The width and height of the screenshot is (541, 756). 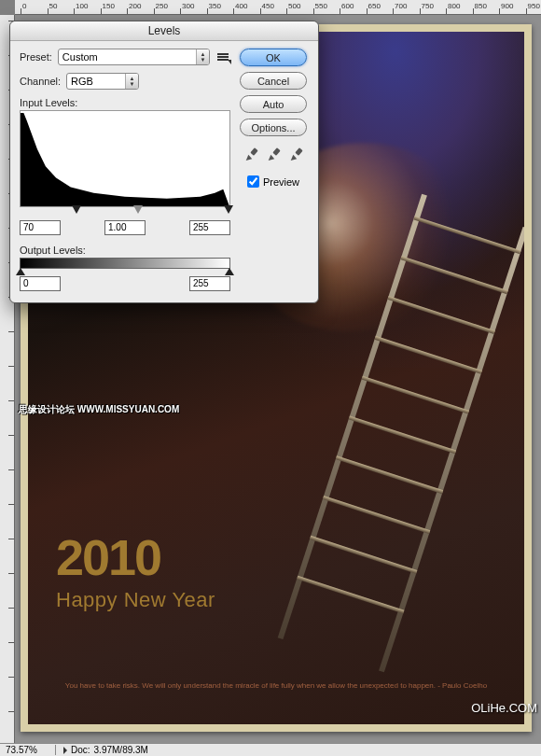 What do you see at coordinates (273, 181) in the screenshot?
I see `preview-checkbox-row: Preview` at bounding box center [273, 181].